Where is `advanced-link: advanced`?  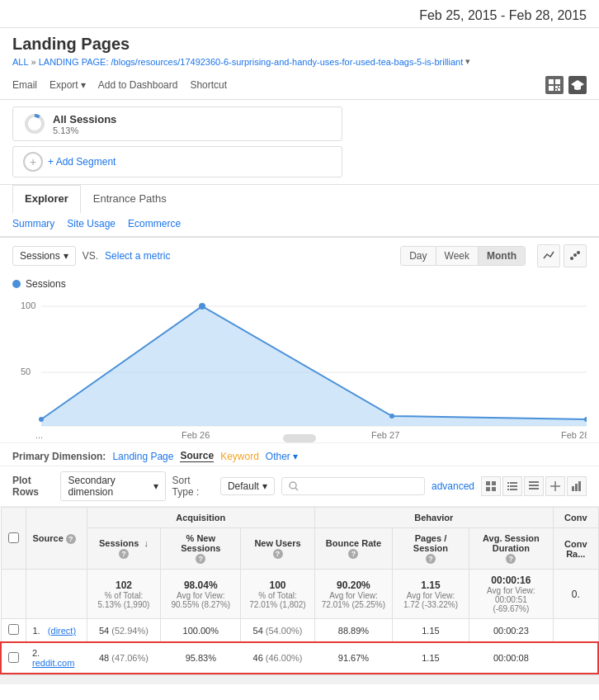
advanced-link: advanced is located at coordinates (453, 486).